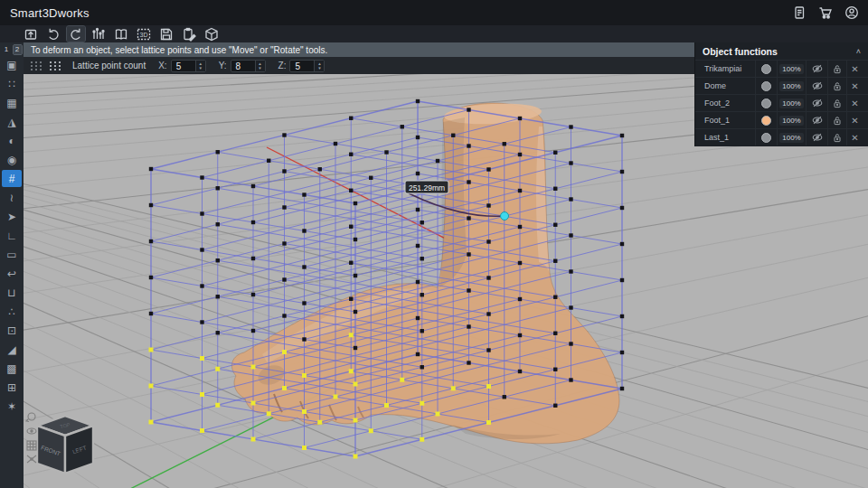 This screenshot has height=488, width=868. What do you see at coordinates (12, 217) in the screenshot?
I see `sidebar-tool-select-arrow: ➤` at bounding box center [12, 217].